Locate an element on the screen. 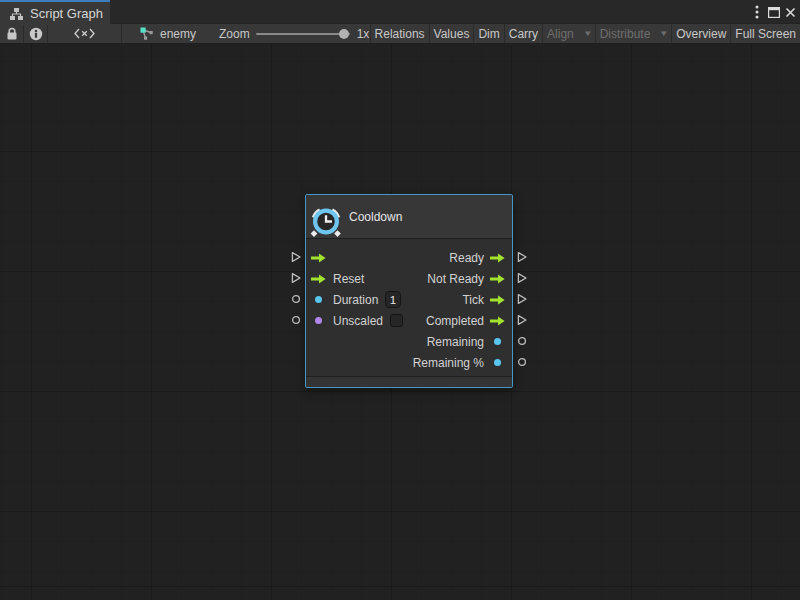 The height and width of the screenshot is (600, 800). graph-hierarchy-icon is located at coordinates (16, 14).